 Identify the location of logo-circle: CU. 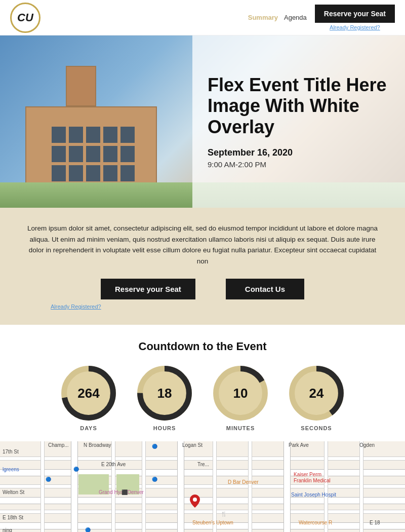
(25, 18).